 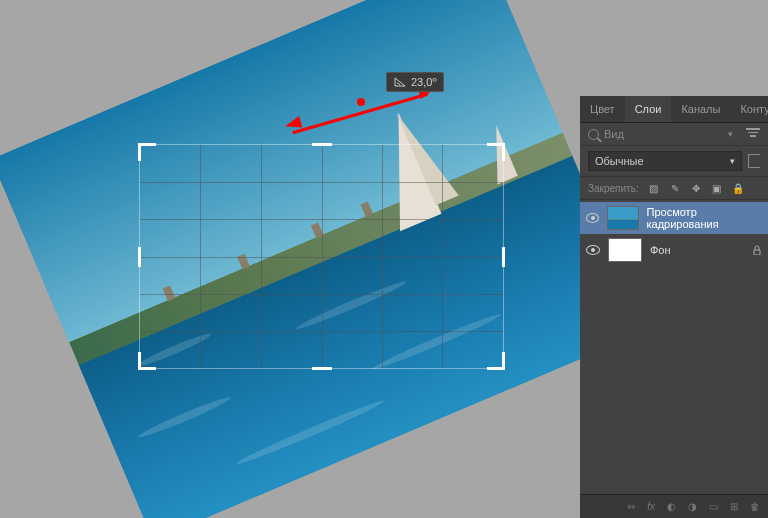 What do you see at coordinates (675, 188) in the screenshot?
I see `lock-brush-icon: ✎` at bounding box center [675, 188].